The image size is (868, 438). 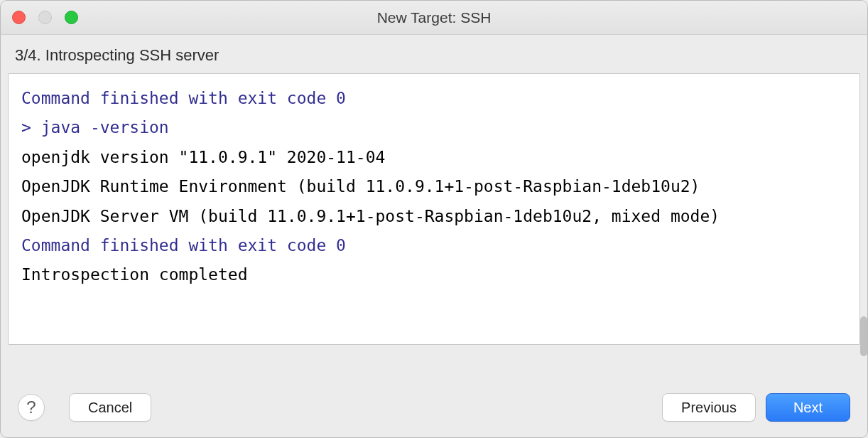 I want to click on button-bar: ? Cancel Previous Next, so click(x=434, y=407).